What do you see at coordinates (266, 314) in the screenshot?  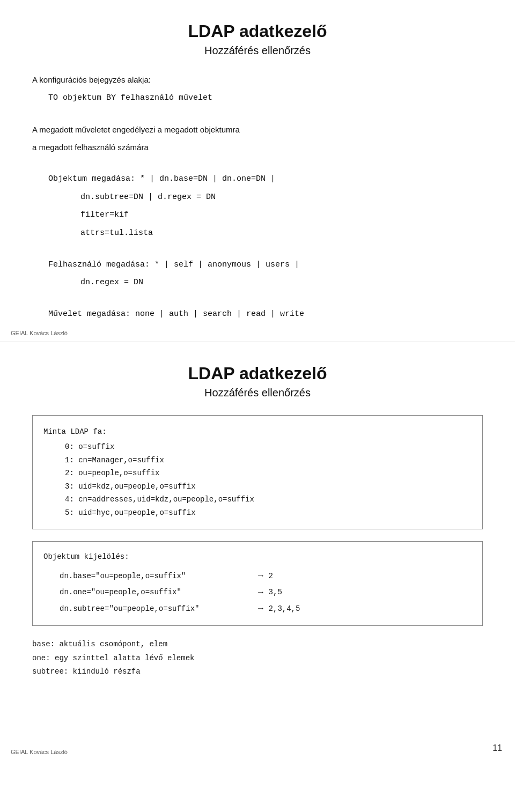 I see `muvelet-label: Művelet megadása: none | auth | search |…` at bounding box center [266, 314].